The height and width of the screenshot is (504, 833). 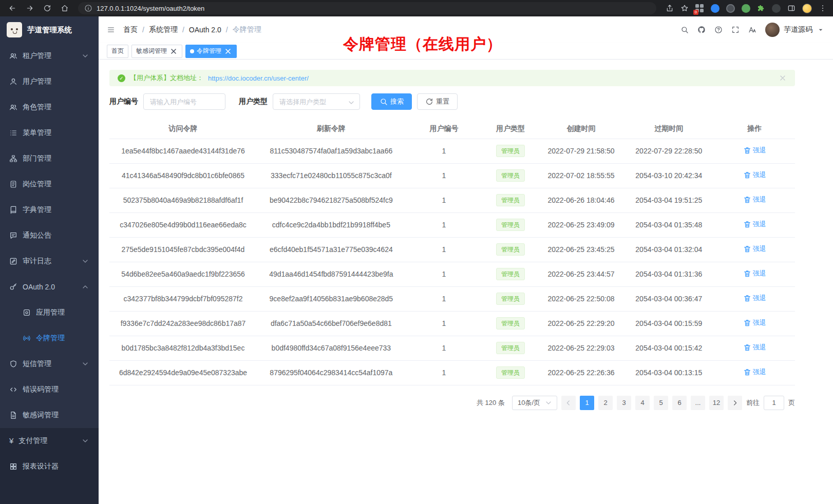 What do you see at coordinates (444, 373) in the screenshot?
I see `user-id-cell: 1` at bounding box center [444, 373].